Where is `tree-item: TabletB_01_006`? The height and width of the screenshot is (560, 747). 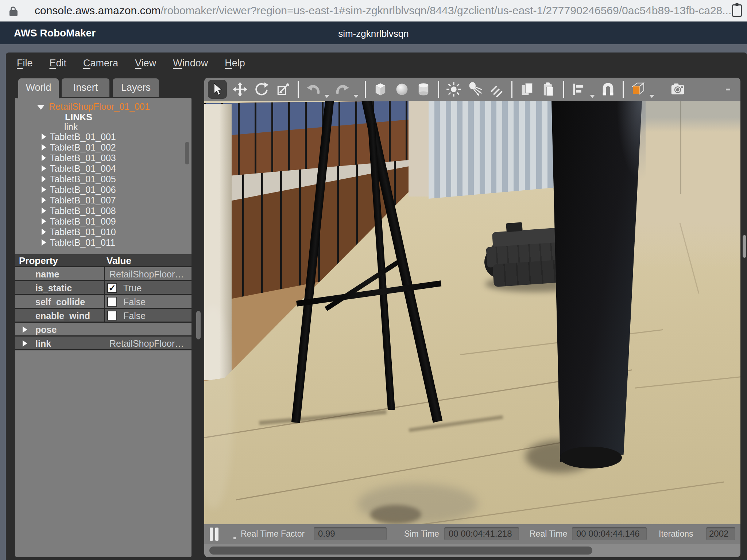
tree-item: TabletB_01_006 is located at coordinates (79, 190).